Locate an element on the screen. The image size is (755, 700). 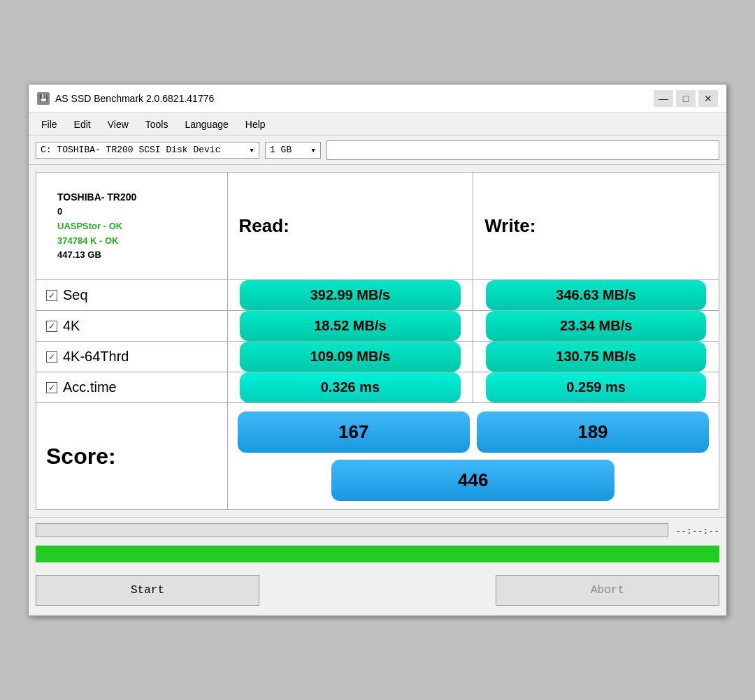
window-controls: — □ ✕ is located at coordinates (686, 99).